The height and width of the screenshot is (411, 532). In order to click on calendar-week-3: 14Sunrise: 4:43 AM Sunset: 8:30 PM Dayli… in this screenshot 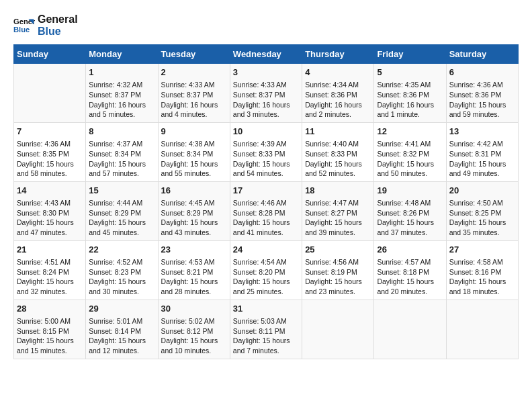, I will do `click(266, 211)`.